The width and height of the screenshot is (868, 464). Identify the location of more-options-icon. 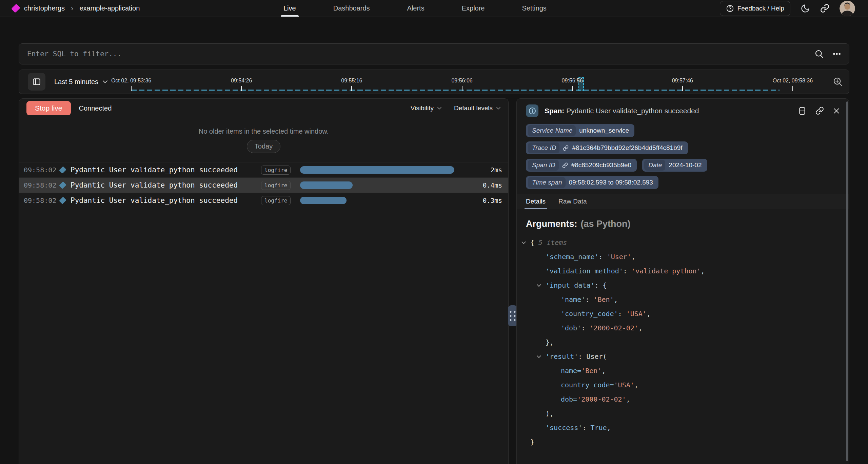
(837, 54).